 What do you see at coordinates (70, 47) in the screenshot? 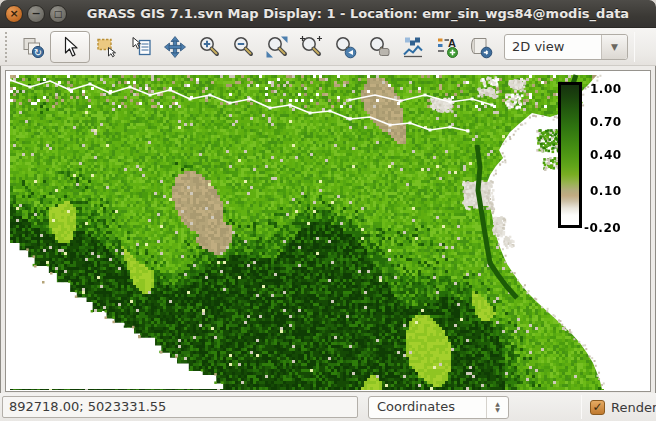
I see `pointer-icon` at bounding box center [70, 47].